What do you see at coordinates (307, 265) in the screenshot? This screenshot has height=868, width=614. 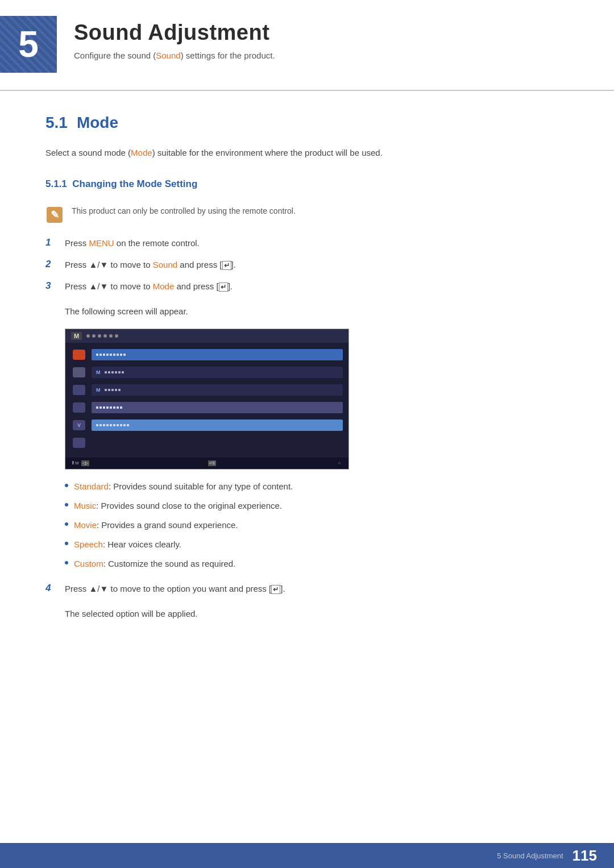 I see `steps-list: 1 Press MENU on the remote control. 2 Pr…` at bounding box center [307, 265].